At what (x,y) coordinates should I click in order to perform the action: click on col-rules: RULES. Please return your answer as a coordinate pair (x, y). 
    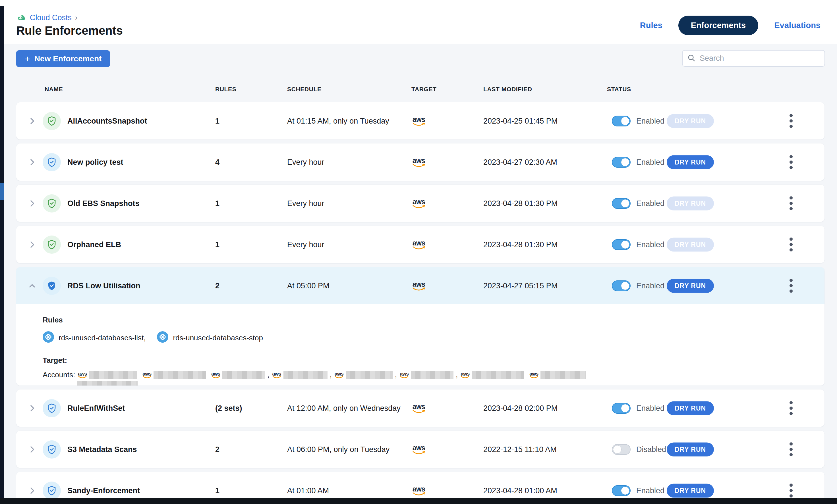
    Looking at the image, I should click on (226, 89).